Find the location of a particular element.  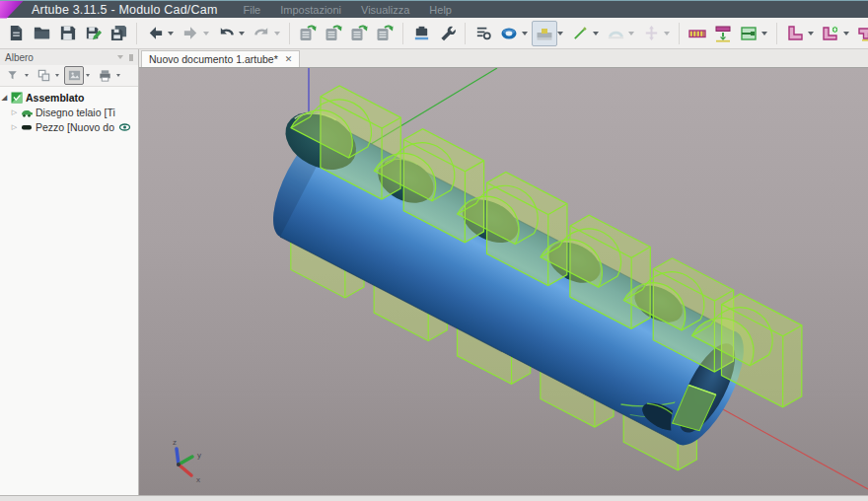

panel-pin-icon is located at coordinates (131, 57).